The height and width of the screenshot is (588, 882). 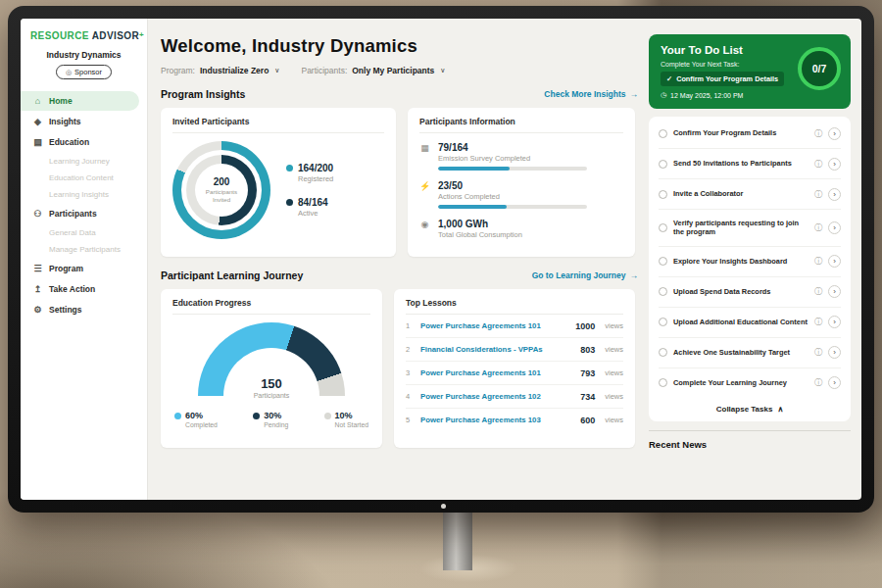 What do you see at coordinates (750, 409) in the screenshot?
I see `collapse-tasks-link: Collapse Tasks ∧` at bounding box center [750, 409].